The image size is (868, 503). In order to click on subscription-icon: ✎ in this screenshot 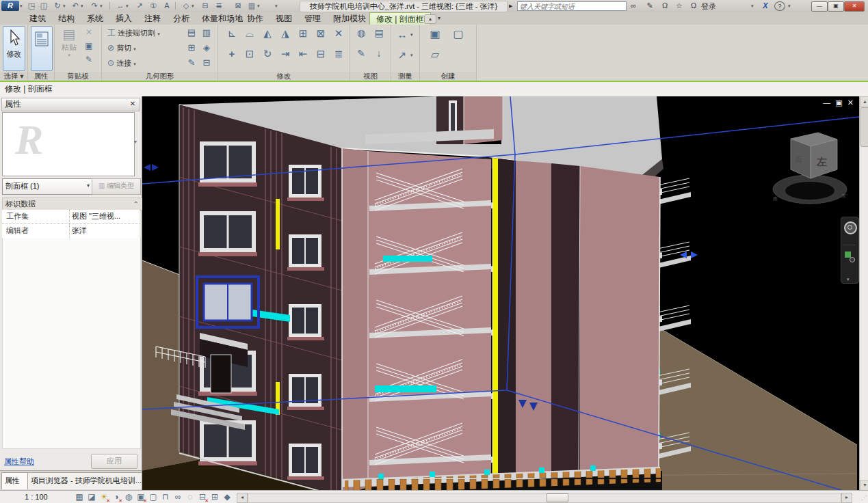, I will do `click(650, 5)`.